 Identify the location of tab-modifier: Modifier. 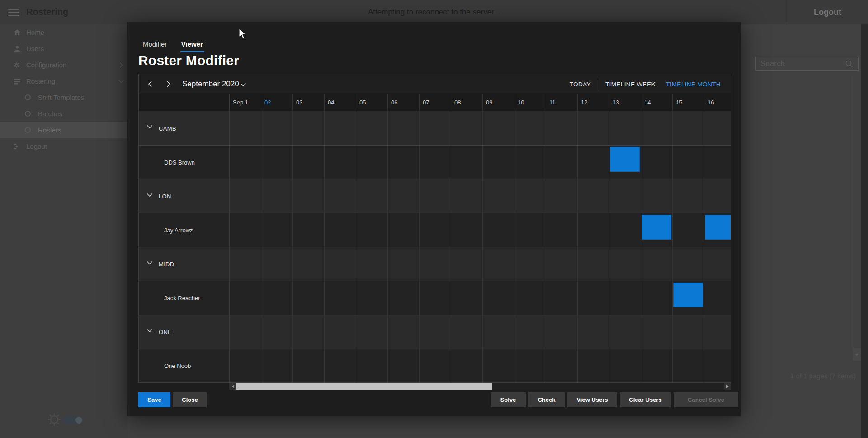
(155, 46).